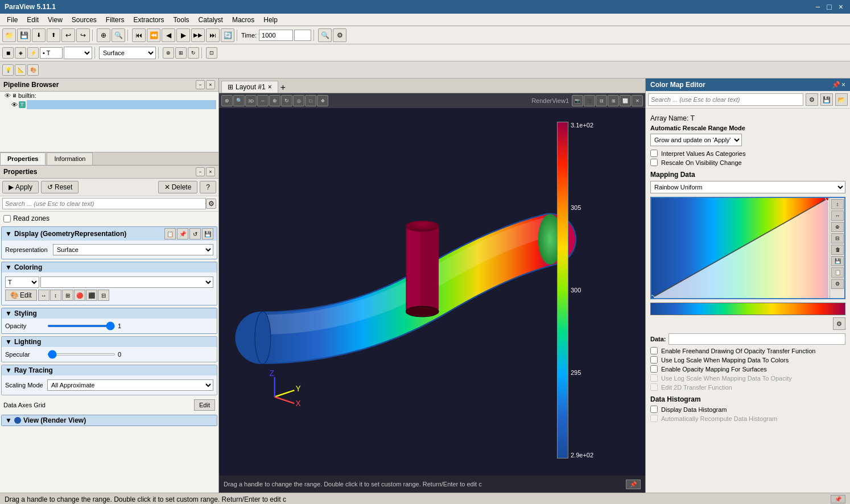 The height and width of the screenshot is (504, 850). Describe the element at coordinates (205, 405) in the screenshot. I see `data-axes-edit-button: Edit` at that location.